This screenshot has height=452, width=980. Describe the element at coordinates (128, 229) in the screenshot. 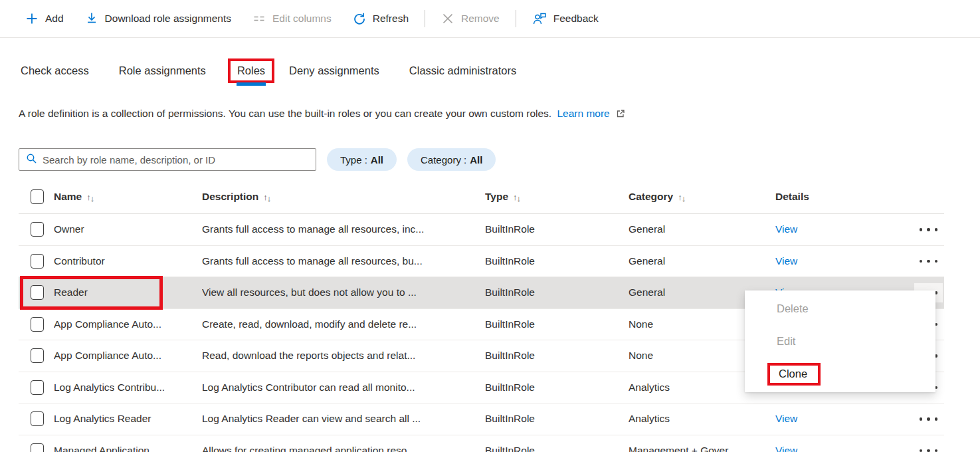

I see `role-name: Owner` at that location.